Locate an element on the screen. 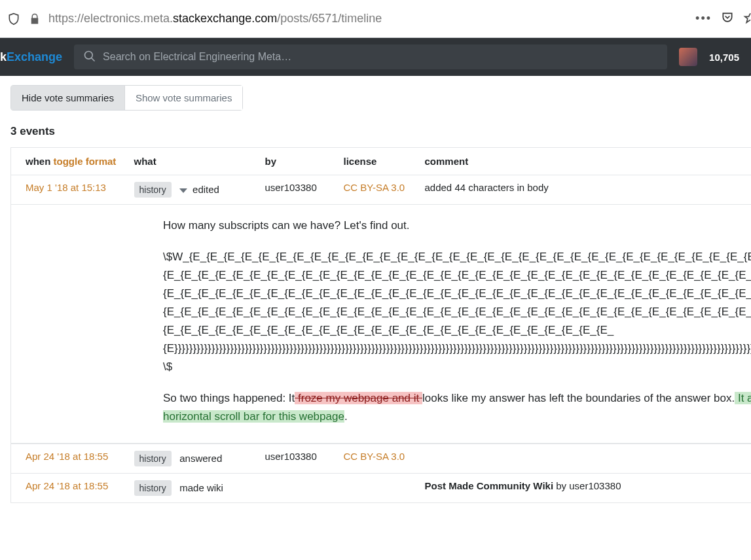 This screenshot has width=751, height=560. comment-text: added 44 characters in body is located at coordinates (585, 190).